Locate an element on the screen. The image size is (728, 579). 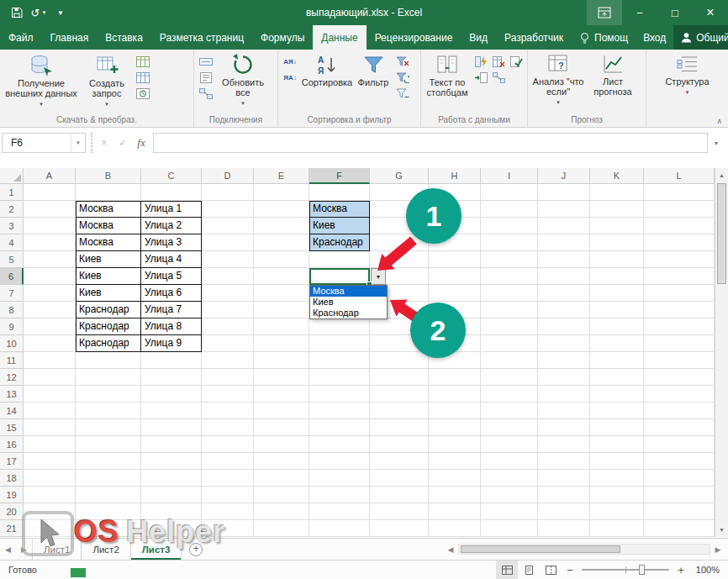
cell-B3: Москва is located at coordinates (108, 226).